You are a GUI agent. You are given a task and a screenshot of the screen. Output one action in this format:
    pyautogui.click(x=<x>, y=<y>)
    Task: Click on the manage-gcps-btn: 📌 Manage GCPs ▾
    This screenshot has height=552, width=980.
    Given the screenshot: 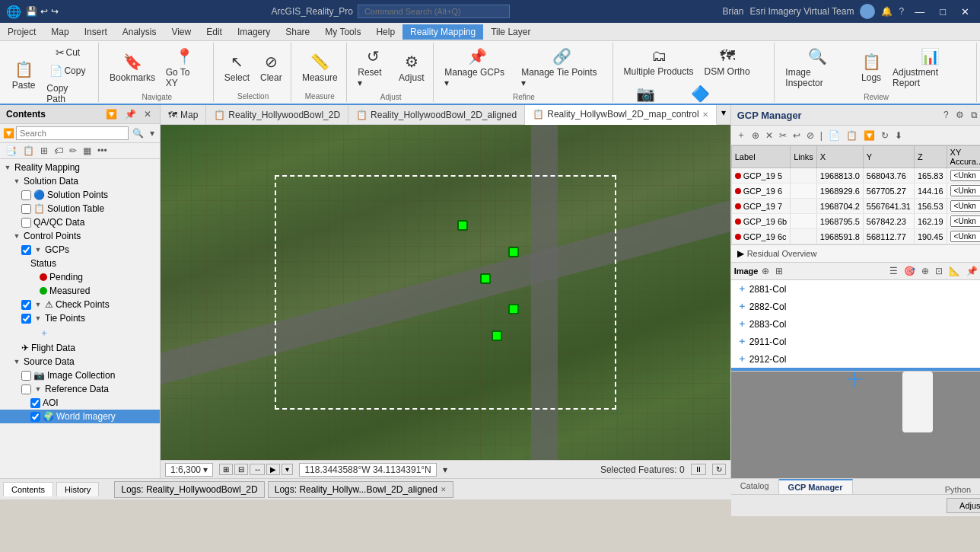 What is the action you would take?
    pyautogui.click(x=478, y=68)
    